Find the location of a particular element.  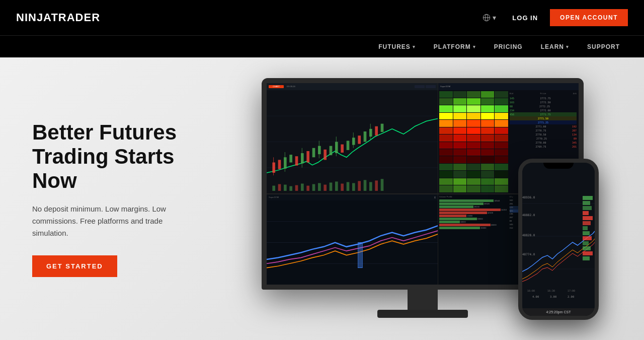

globe-icon is located at coordinates (487, 18).